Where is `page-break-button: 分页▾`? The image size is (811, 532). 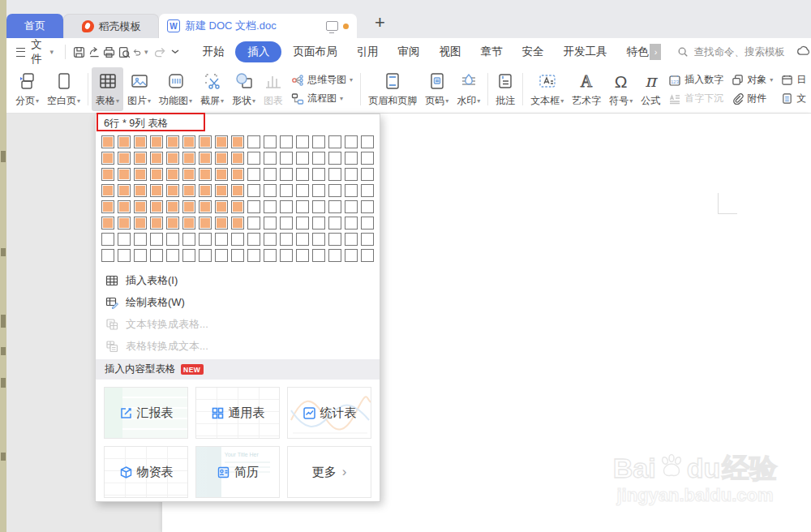
page-break-button: 分页▾ is located at coordinates (28, 89).